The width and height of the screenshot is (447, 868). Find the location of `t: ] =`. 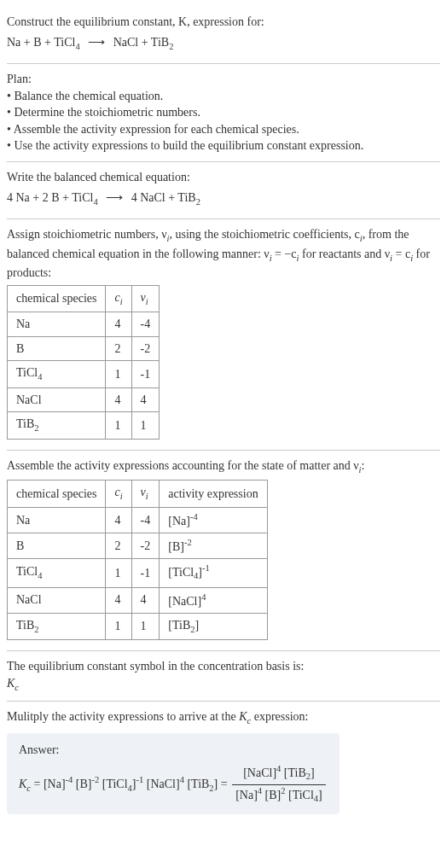

t: ] = is located at coordinates (223, 784).